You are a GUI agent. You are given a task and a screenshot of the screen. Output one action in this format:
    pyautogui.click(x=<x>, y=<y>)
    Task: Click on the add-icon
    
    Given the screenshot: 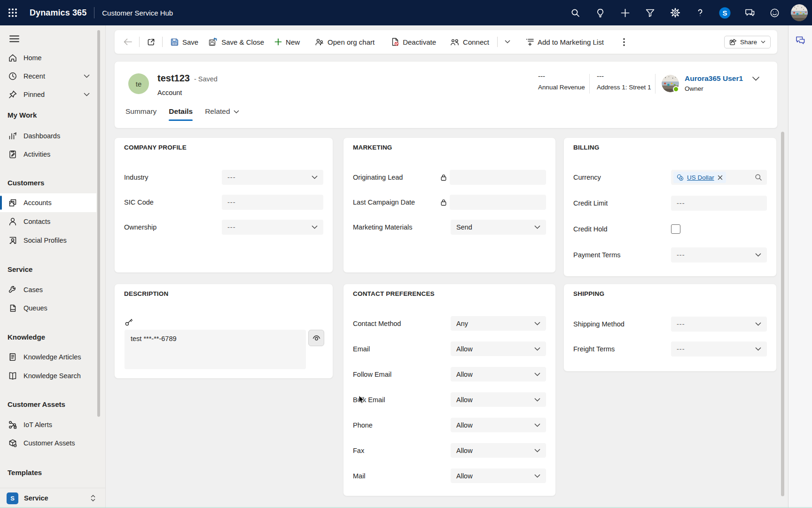 What is the action you would take?
    pyautogui.click(x=625, y=13)
    